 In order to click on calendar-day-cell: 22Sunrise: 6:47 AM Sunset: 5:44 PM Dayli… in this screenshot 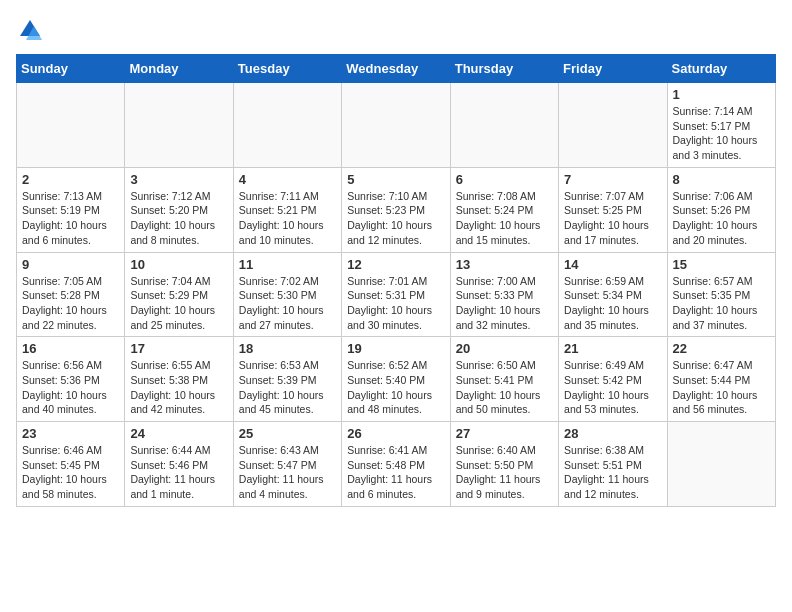, I will do `click(721, 380)`.